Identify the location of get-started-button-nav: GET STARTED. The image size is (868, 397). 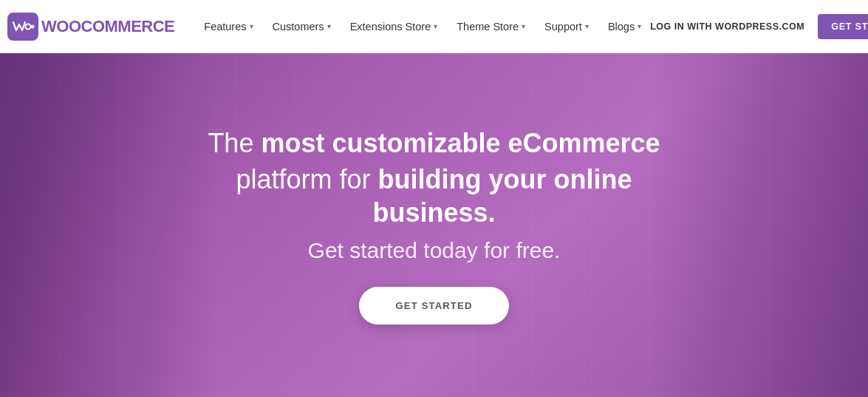
(843, 27).